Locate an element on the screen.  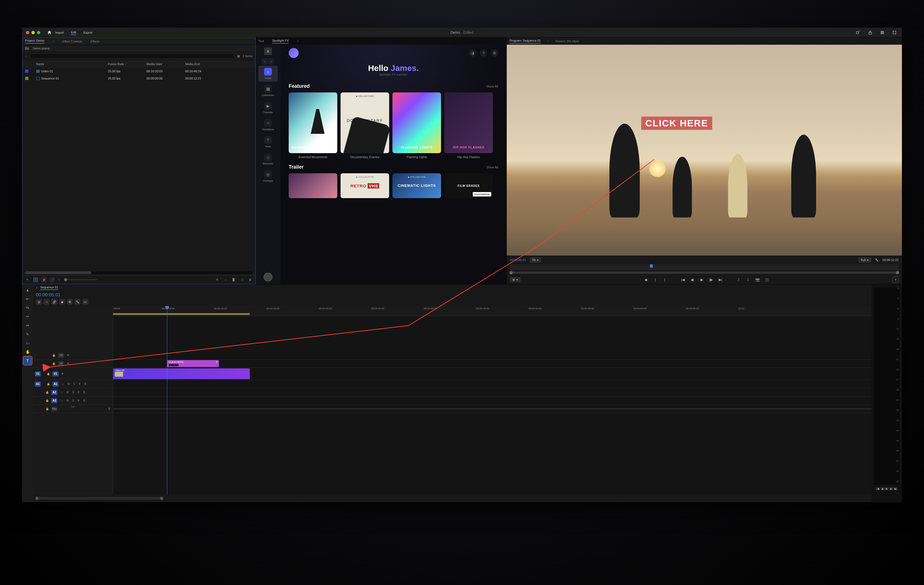
nav-forward-icon: › is located at coordinates (271, 61).